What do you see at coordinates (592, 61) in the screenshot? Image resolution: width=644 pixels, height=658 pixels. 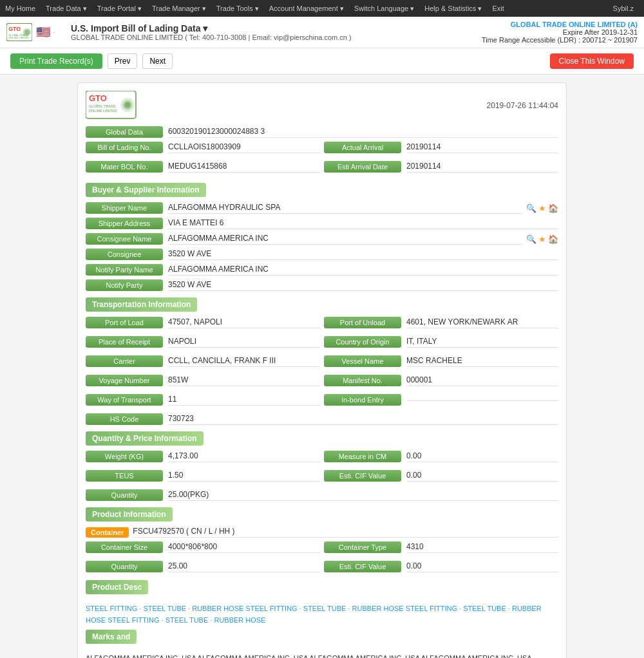 I see `close-button-top: Close This Window` at bounding box center [592, 61].